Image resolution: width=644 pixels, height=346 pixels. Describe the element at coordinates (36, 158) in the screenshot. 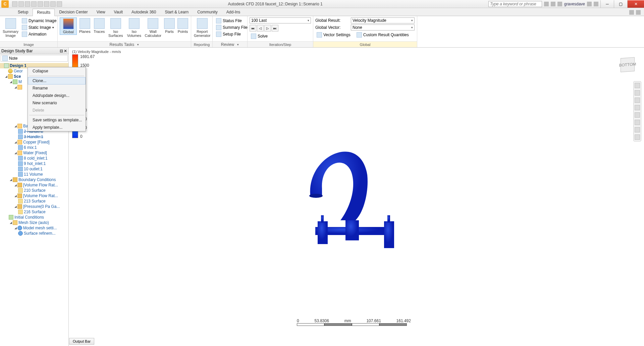

I see `tree-cold: 8 cold_inlet:1` at that location.